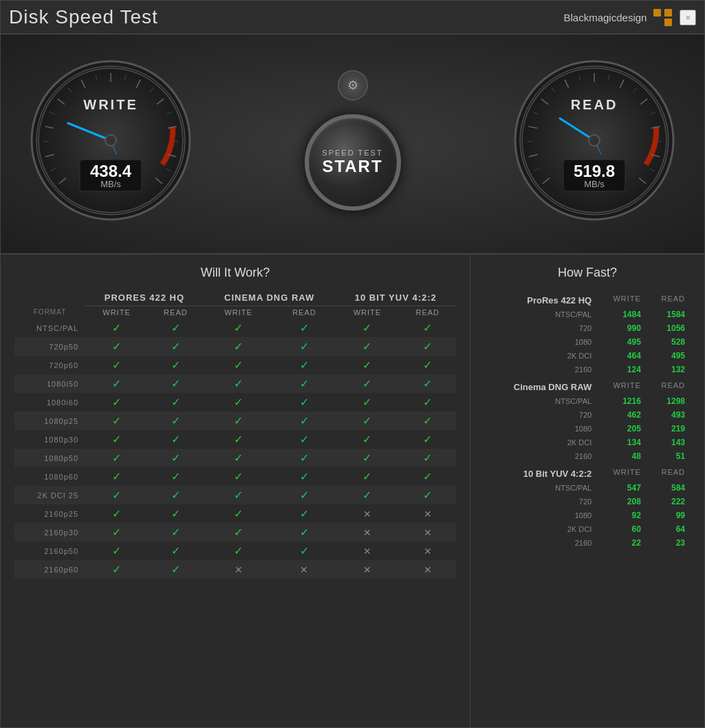 This screenshot has width=705, height=728. What do you see at coordinates (688, 18) in the screenshot?
I see `close-button: ×` at bounding box center [688, 18].